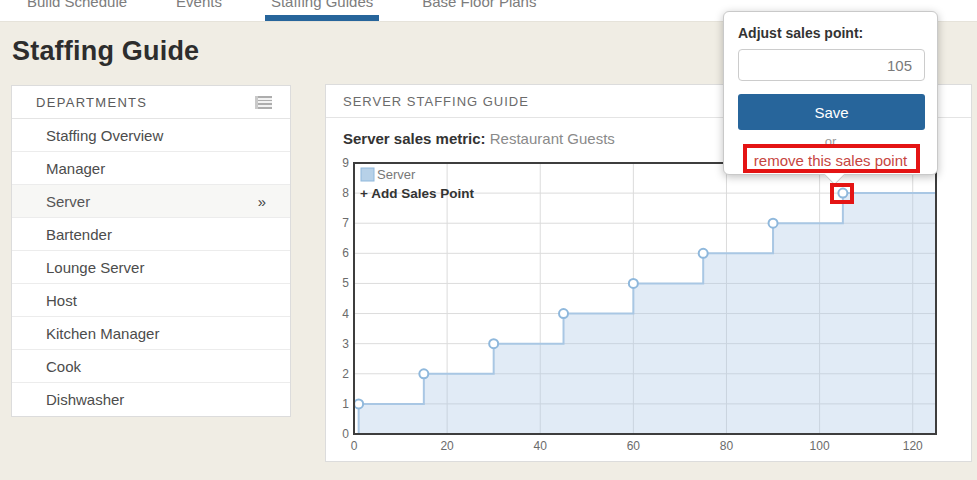 The image size is (977, 480). What do you see at coordinates (104, 136) in the screenshot?
I see `sidebar-item-label: Staffing Overview` at bounding box center [104, 136].